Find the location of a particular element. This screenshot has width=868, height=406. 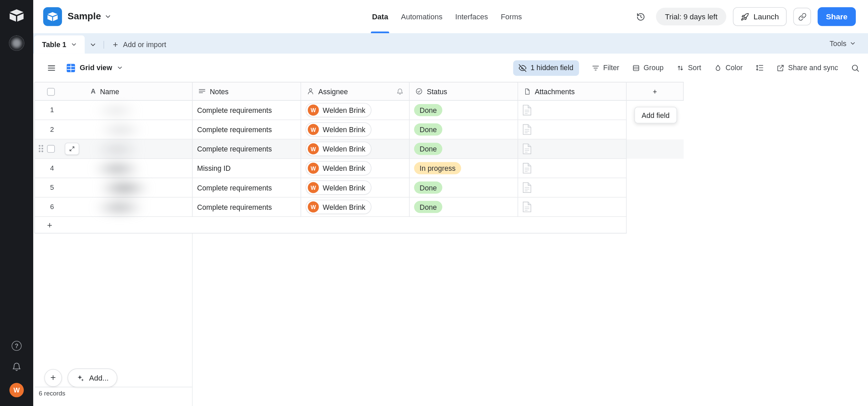

name-cell: 2 is located at coordinates (114, 129).